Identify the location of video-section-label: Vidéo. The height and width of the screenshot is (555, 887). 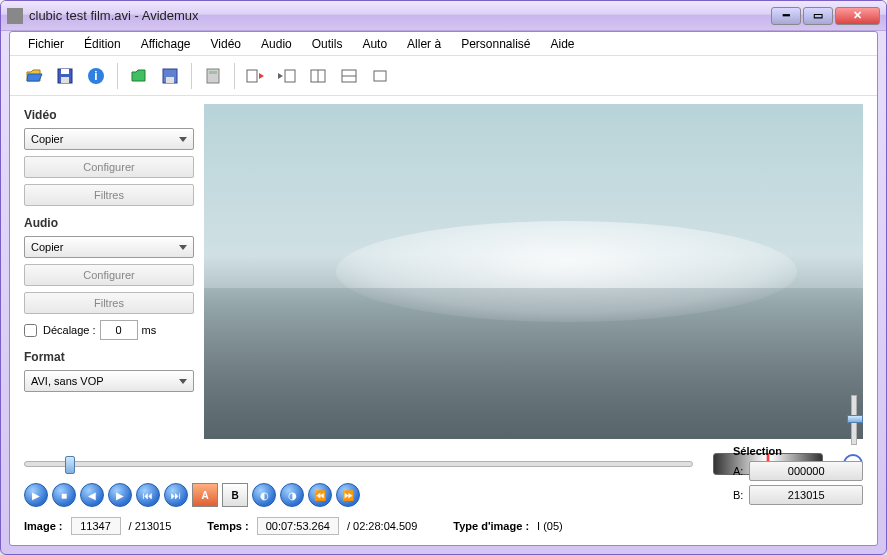
(109, 115).